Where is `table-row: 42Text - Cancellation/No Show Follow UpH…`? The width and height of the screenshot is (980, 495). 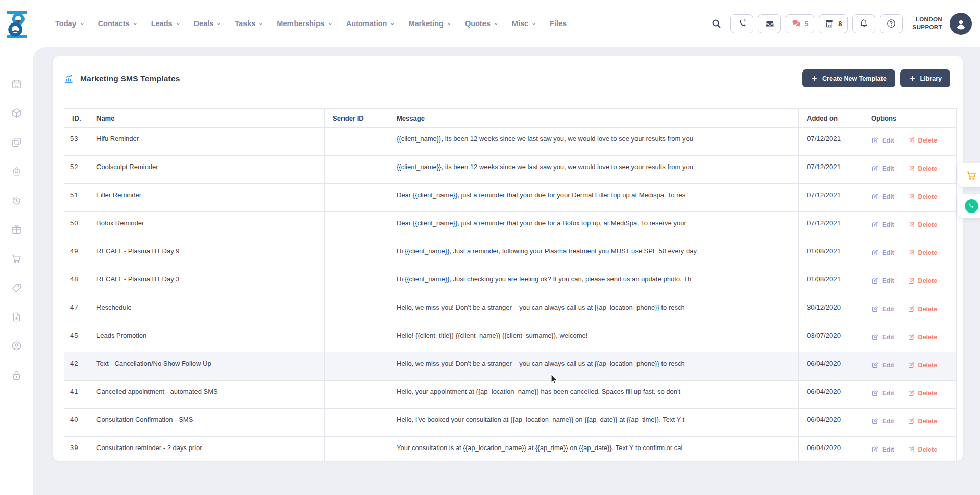
table-row: 42Text - Cancellation/No Show Follow UpH… is located at coordinates (510, 367).